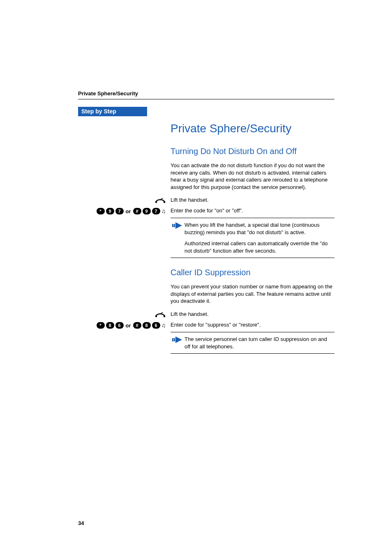 The height and width of the screenshot is (555, 392). I want to click on note-box: The service personnel can turn caller ID…, so click(252, 343).